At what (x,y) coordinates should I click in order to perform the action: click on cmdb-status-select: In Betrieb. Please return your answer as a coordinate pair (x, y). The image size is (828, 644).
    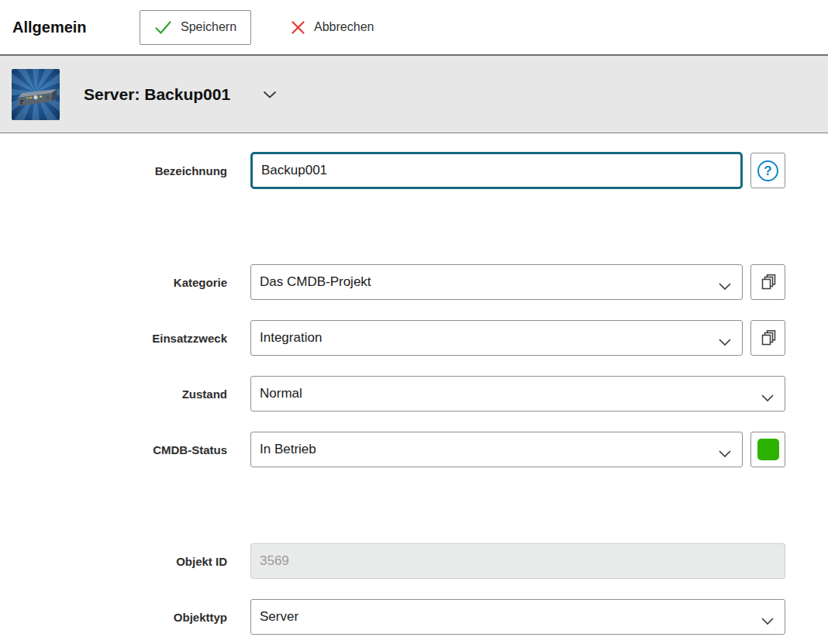
    Looking at the image, I should click on (496, 449).